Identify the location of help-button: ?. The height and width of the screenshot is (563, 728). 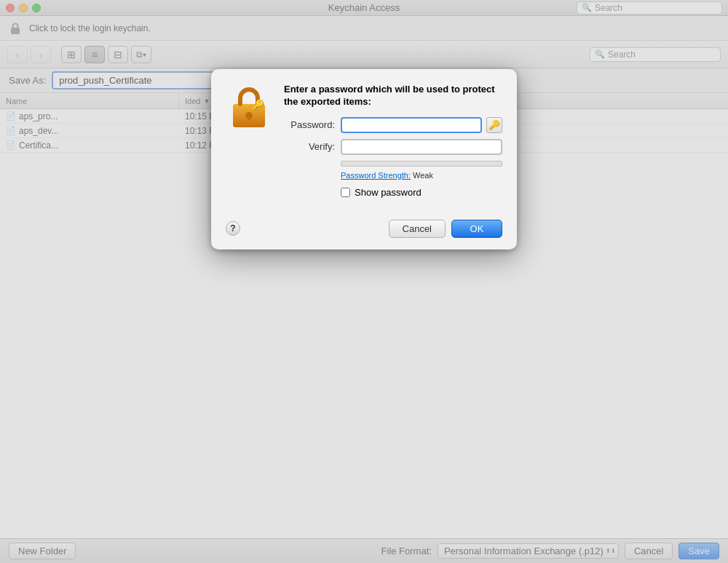
(233, 228).